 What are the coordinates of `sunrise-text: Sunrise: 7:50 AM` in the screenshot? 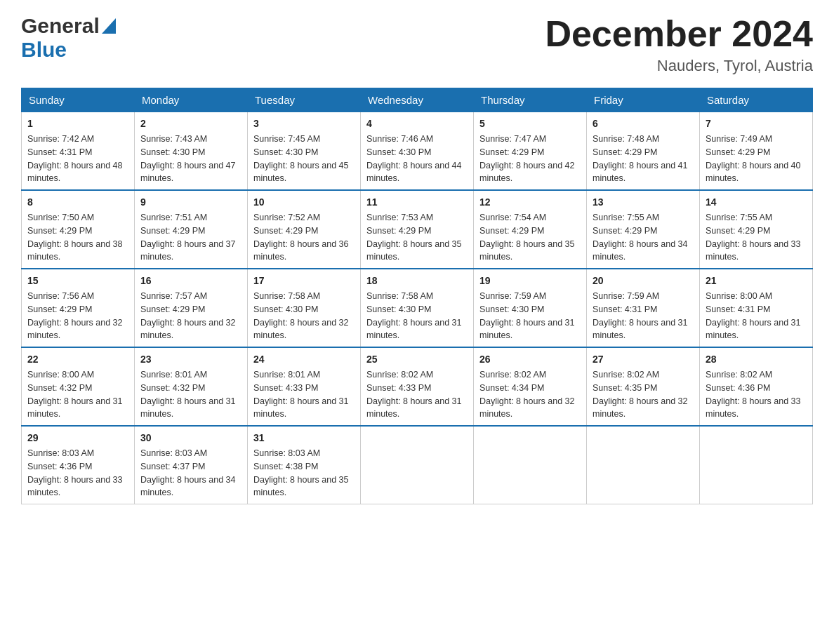 It's located at (78, 217).